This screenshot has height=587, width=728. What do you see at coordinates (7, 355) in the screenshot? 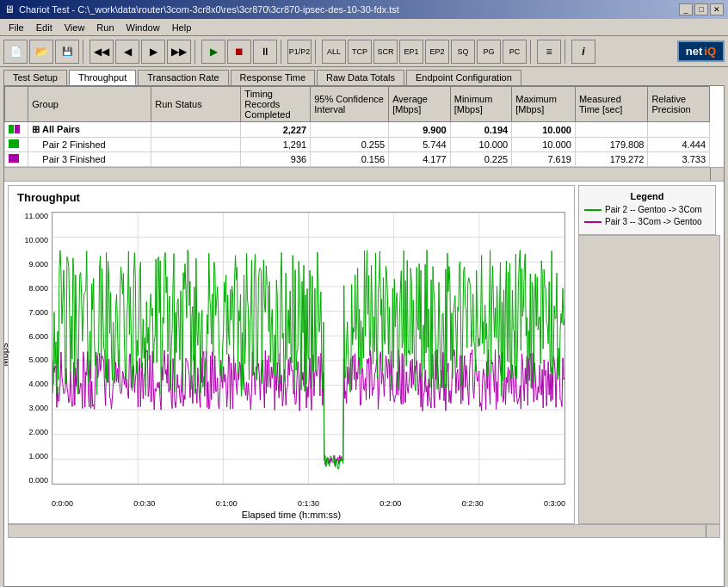
I see `y-axis-label: Mbps` at bounding box center [7, 355].